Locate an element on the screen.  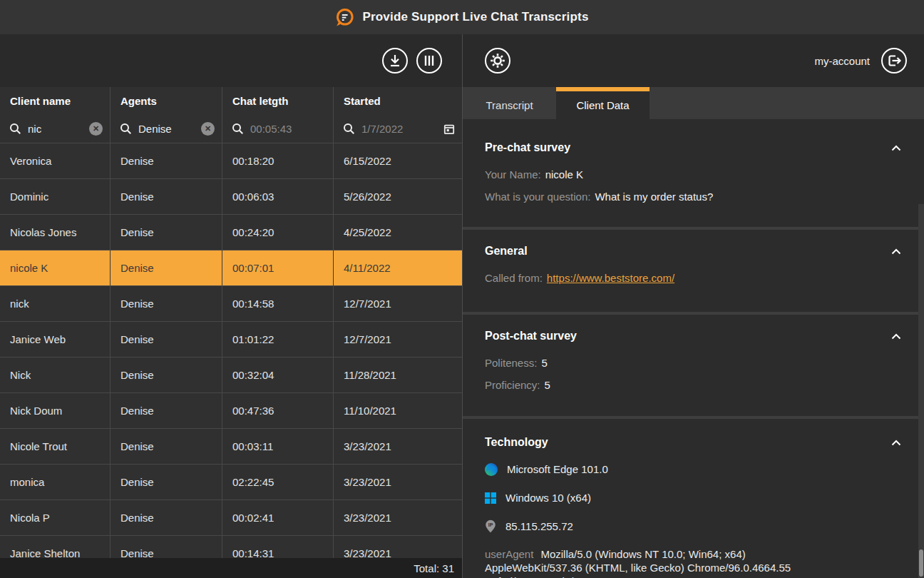
scrollbar-thumb is located at coordinates (921, 563).